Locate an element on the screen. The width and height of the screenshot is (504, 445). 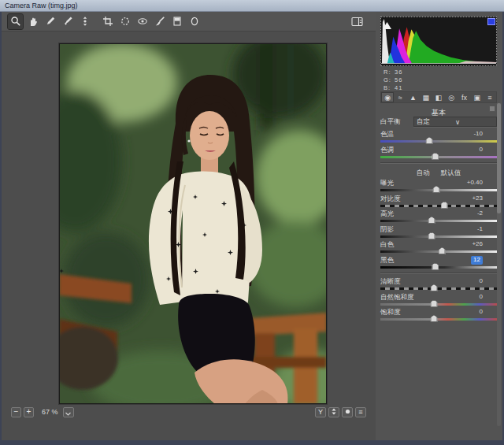
crop-tool-button is located at coordinates (107, 22).